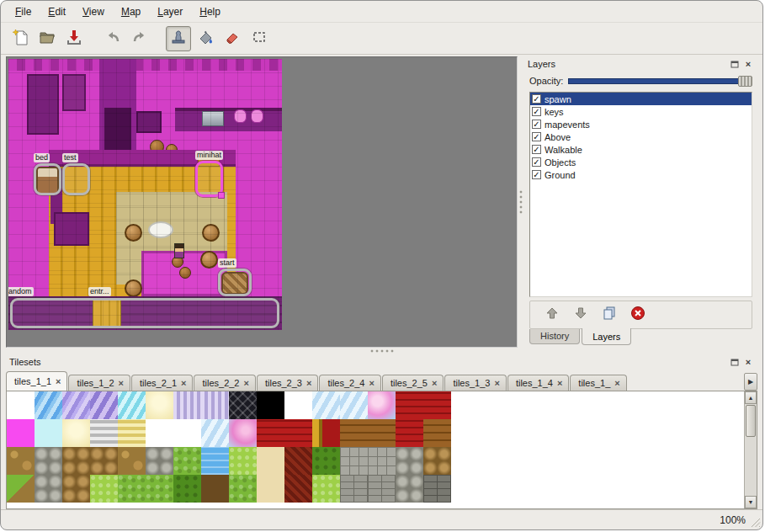 The width and height of the screenshot is (765, 532). I want to click on map-object-start, so click(235, 283).